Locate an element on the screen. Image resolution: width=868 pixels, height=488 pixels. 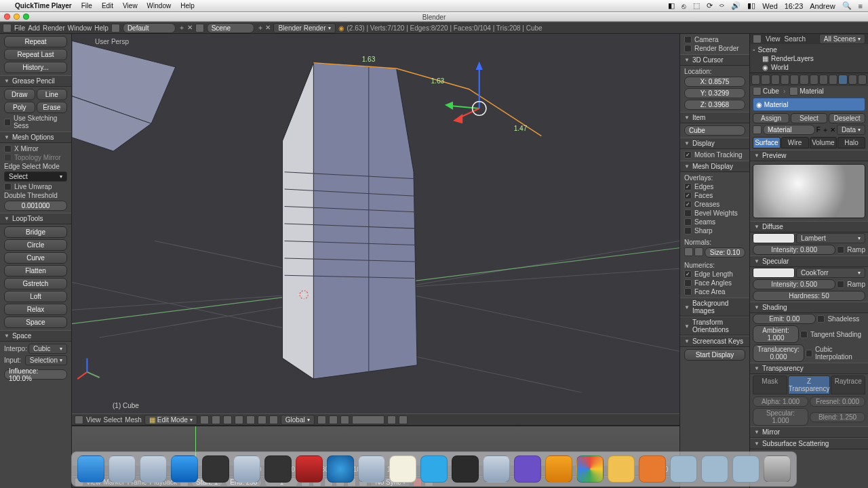
double-thr-field: 0.001000 is located at coordinates (35, 206).